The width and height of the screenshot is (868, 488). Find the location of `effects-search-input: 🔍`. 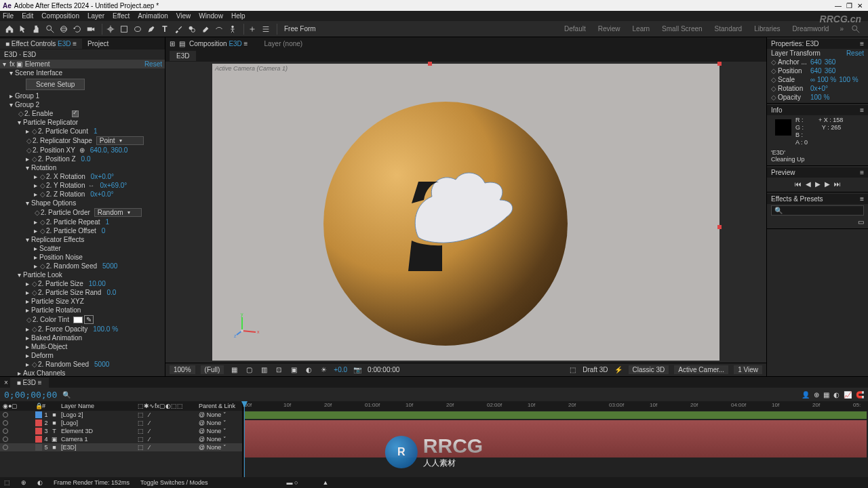

effects-search-input: 🔍 is located at coordinates (818, 210).